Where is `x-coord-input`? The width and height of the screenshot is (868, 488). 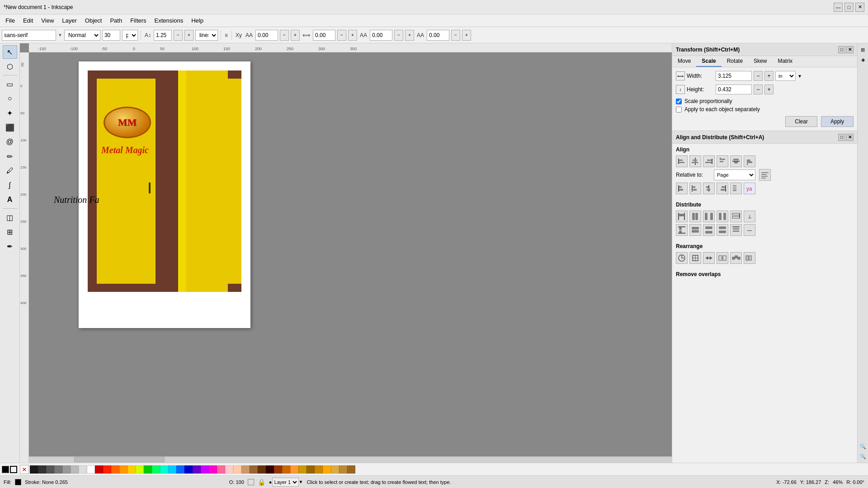
x-coord-input is located at coordinates (267, 35).